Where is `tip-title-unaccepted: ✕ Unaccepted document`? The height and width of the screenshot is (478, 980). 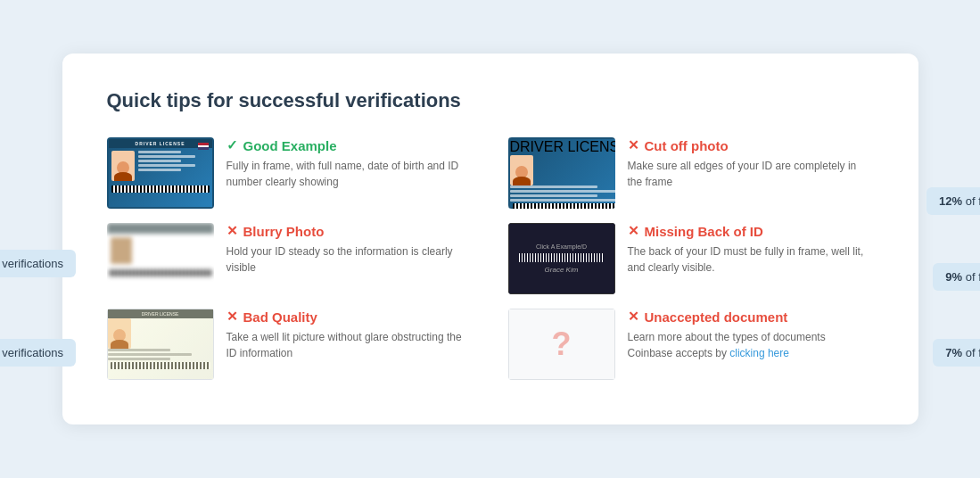
tip-title-unaccepted: ✕ Unaccepted document is located at coordinates (751, 317).